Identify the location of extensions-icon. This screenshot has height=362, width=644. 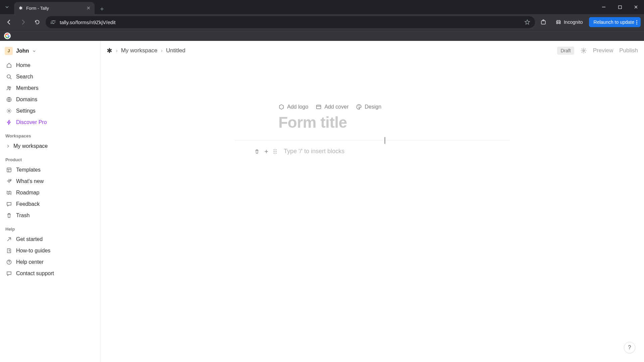
(543, 22).